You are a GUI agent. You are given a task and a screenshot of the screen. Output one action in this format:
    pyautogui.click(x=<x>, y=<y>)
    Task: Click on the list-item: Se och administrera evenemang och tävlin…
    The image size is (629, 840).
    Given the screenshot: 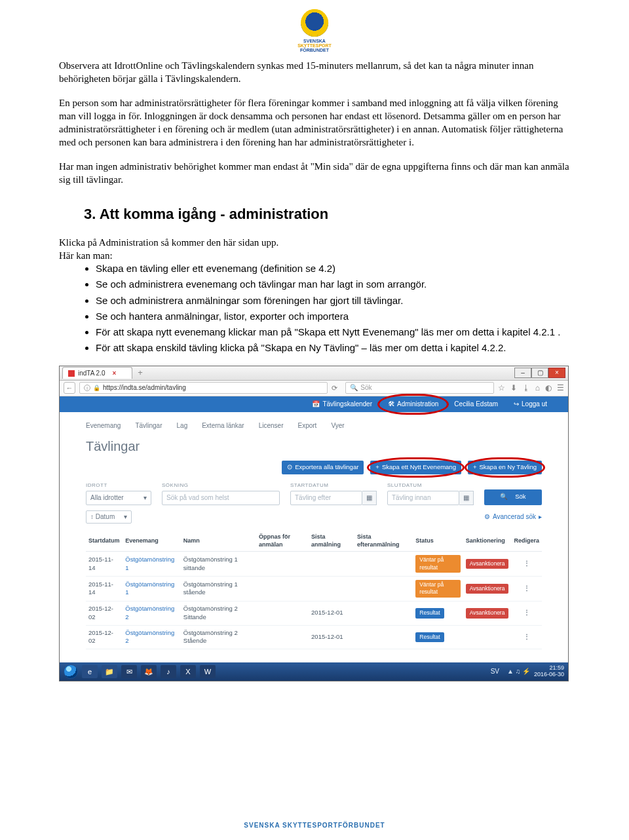 What is the action you would take?
    pyautogui.click(x=333, y=284)
    